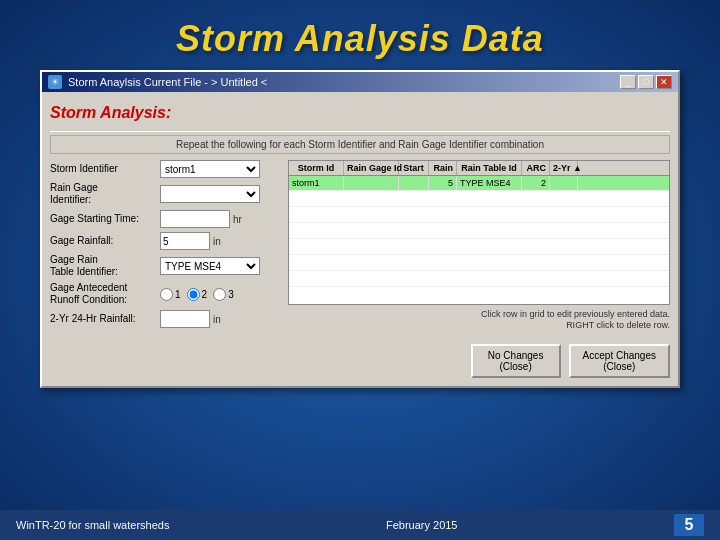 The height and width of the screenshot is (540, 720). What do you see at coordinates (490, 168) in the screenshot?
I see `col-header-rain-table-id: Rain Table Id` at bounding box center [490, 168].